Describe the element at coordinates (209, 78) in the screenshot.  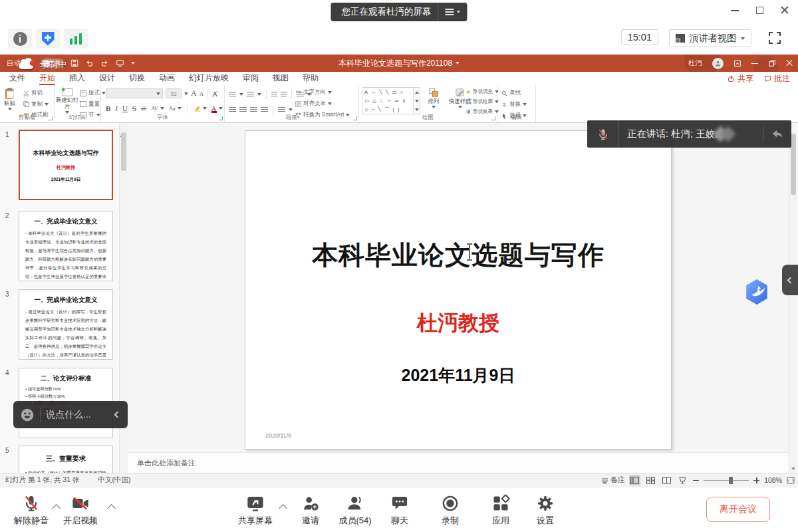
I see `tab-slideshow: 幻灯片放映` at that location.